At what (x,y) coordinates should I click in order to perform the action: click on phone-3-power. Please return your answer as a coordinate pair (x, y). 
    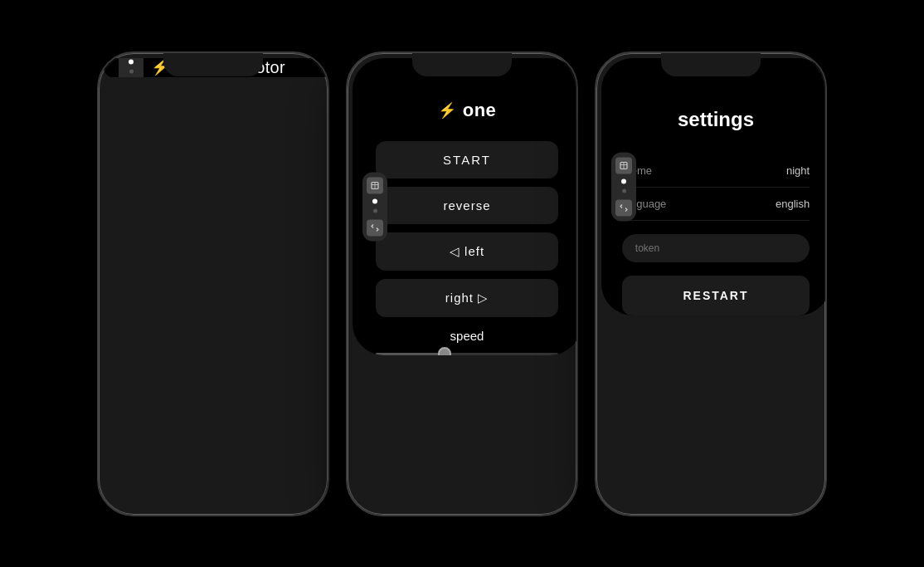
    Looking at the image, I should click on (826, 193).